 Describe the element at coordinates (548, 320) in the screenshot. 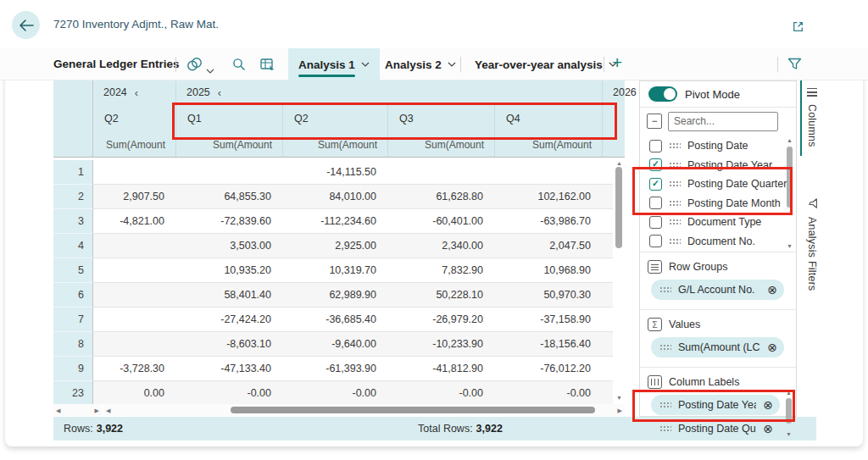

I see `table-cell: -37,158.90` at that location.